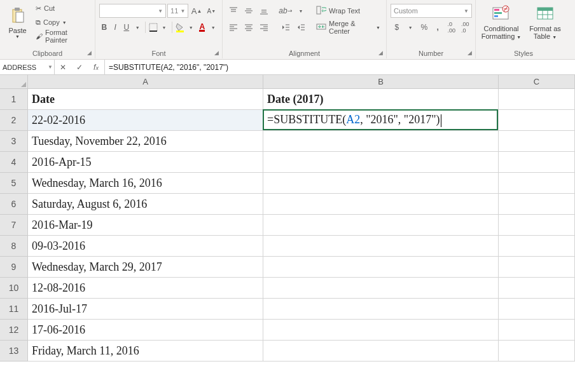  I want to click on cell-A5: Wednesday, March 16, 2016, so click(146, 183).